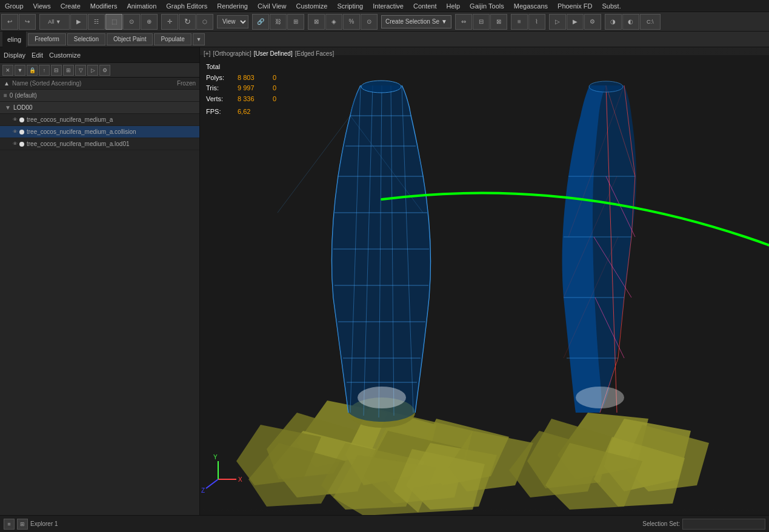  What do you see at coordinates (350, 6) in the screenshot?
I see `menu-scripting: Scripting` at bounding box center [350, 6].